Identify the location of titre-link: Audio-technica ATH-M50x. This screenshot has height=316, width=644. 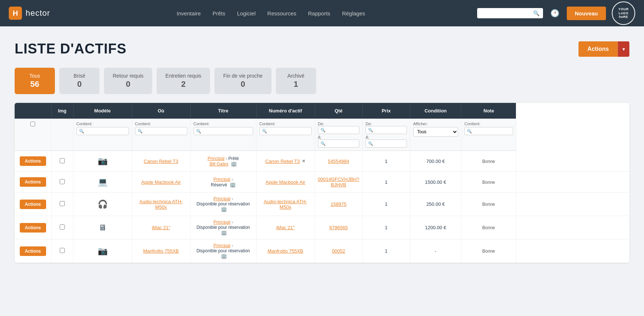
(285, 204).